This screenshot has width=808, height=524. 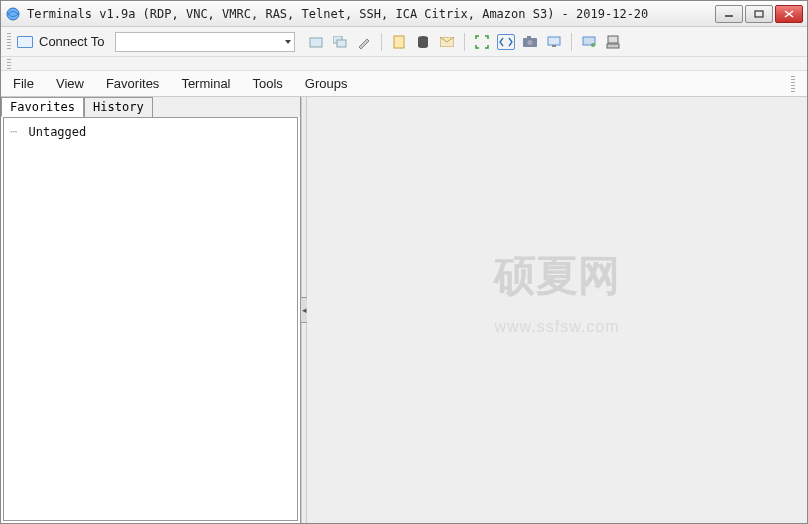 What do you see at coordinates (404, 64) in the screenshot?
I see `toolbar-strip` at bounding box center [404, 64].